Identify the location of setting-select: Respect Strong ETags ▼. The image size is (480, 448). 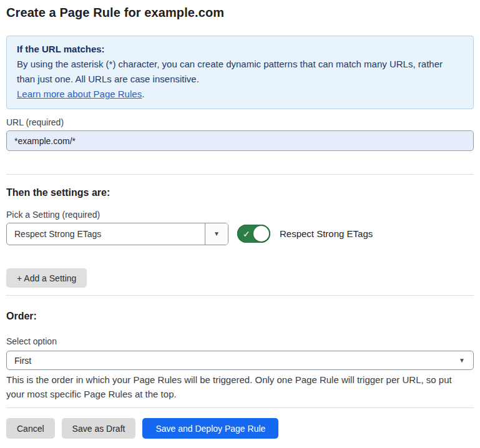
(117, 234).